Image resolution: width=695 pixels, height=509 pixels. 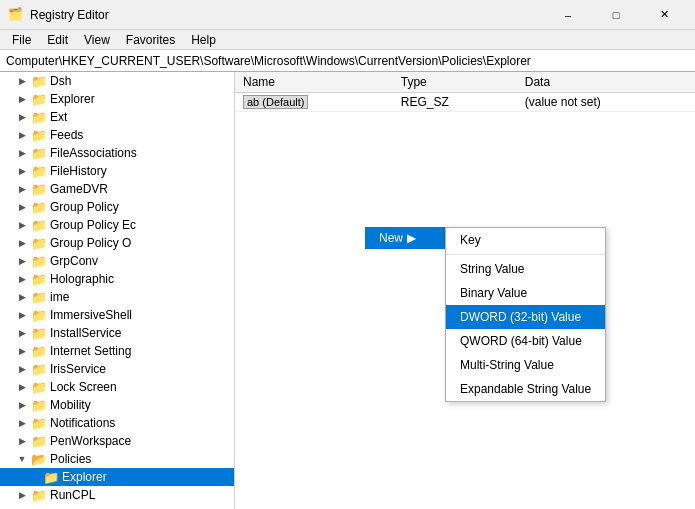 What do you see at coordinates (39, 351) in the screenshot?
I see `folder-icon-internetsetting: 📁` at bounding box center [39, 351].